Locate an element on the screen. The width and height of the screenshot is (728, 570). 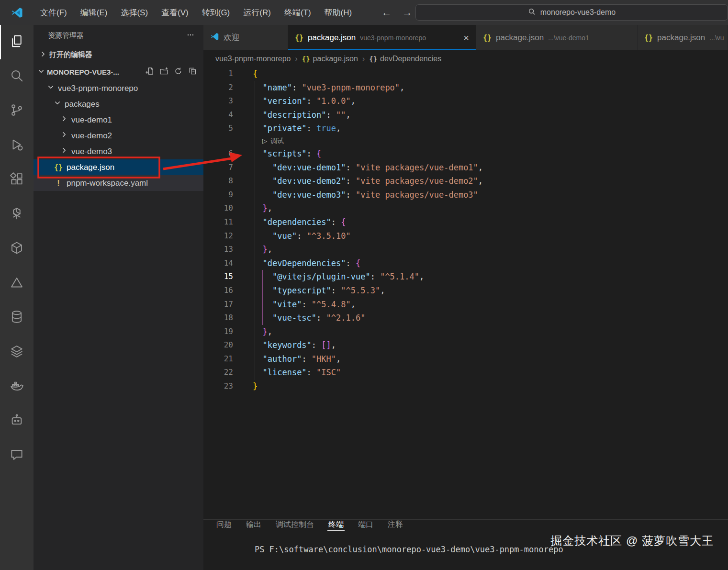
code-line-20: 20 "keywords": [], is located at coordinates (466, 346).